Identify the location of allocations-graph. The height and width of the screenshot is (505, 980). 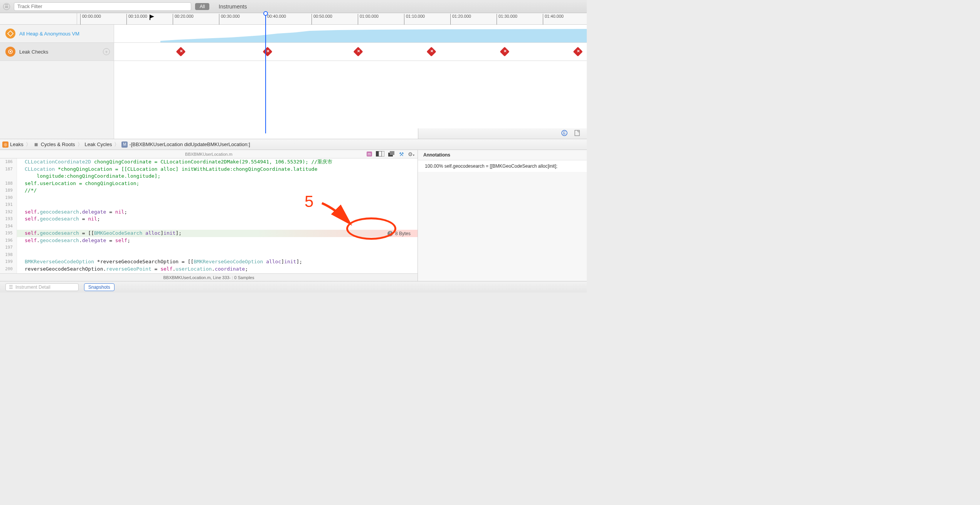
(350, 34).